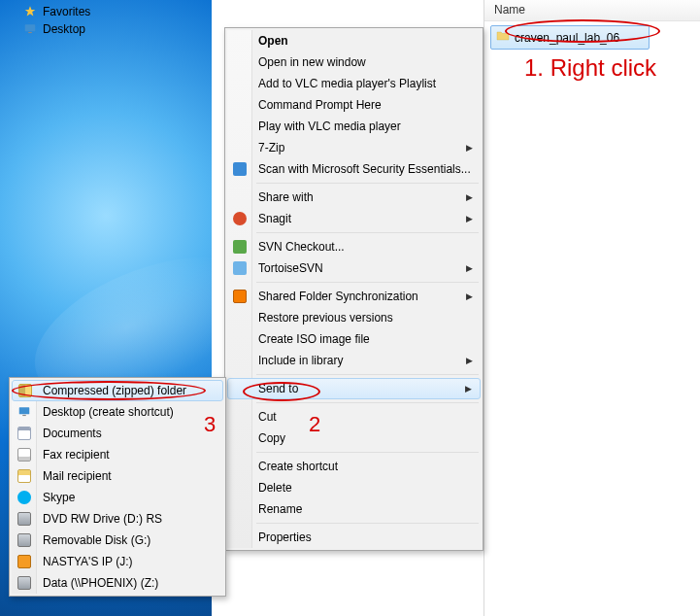 This screenshot has width=700, height=616. What do you see at coordinates (353, 488) in the screenshot?
I see `ctx-item-delete: Delete` at bounding box center [353, 488].